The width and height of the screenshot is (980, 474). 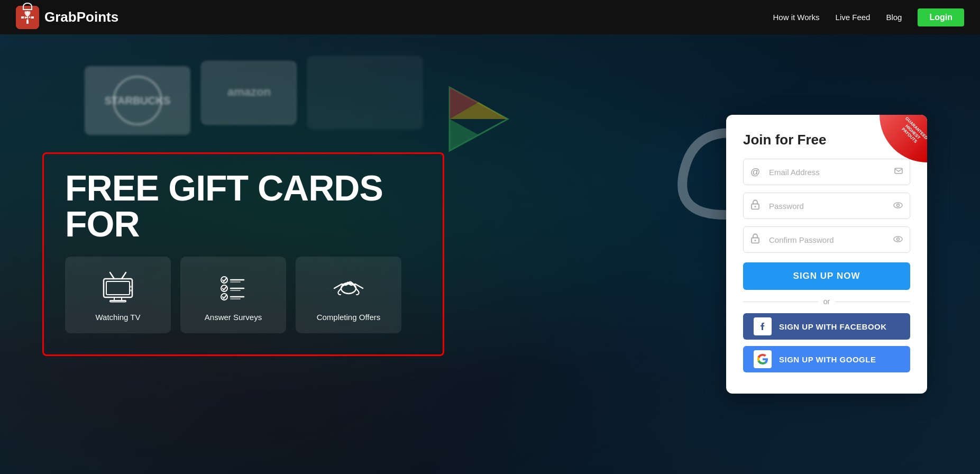 I want to click on confirm-password-right-icon, so click(x=898, y=240).